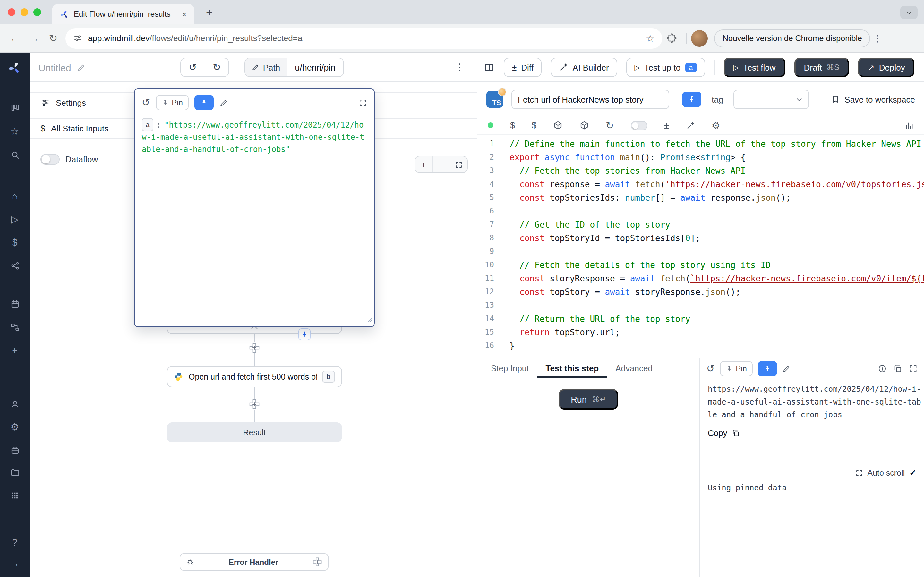 Image resolution: width=924 pixels, height=577 pixels. What do you see at coordinates (666, 67) in the screenshot?
I see `test-up-to-button: ▷ Test up to a` at bounding box center [666, 67].